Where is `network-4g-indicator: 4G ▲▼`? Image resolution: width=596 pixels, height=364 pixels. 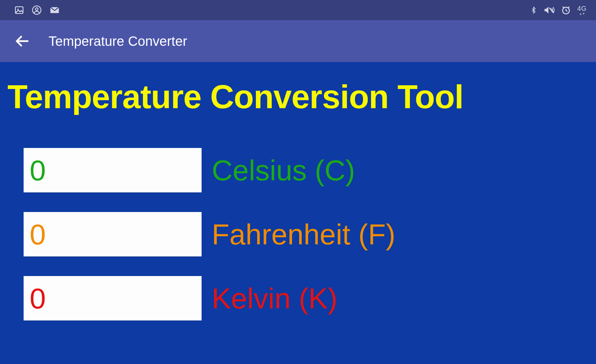
network-4g-indicator: 4G ▲▼ is located at coordinates (582, 10).